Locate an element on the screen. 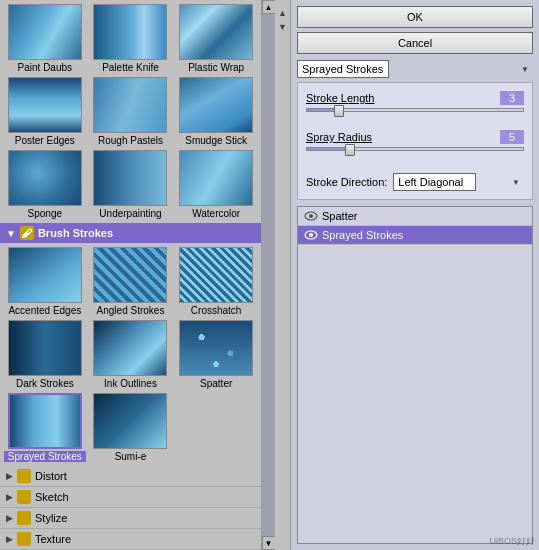  filter-spatter: Spatter is located at coordinates (216, 354).